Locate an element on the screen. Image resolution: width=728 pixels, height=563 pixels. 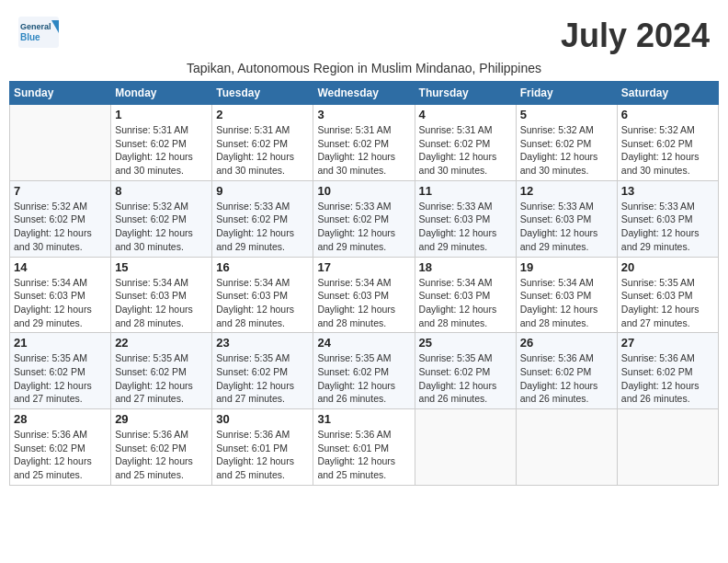
weekday-header: Saturday is located at coordinates (667, 94).